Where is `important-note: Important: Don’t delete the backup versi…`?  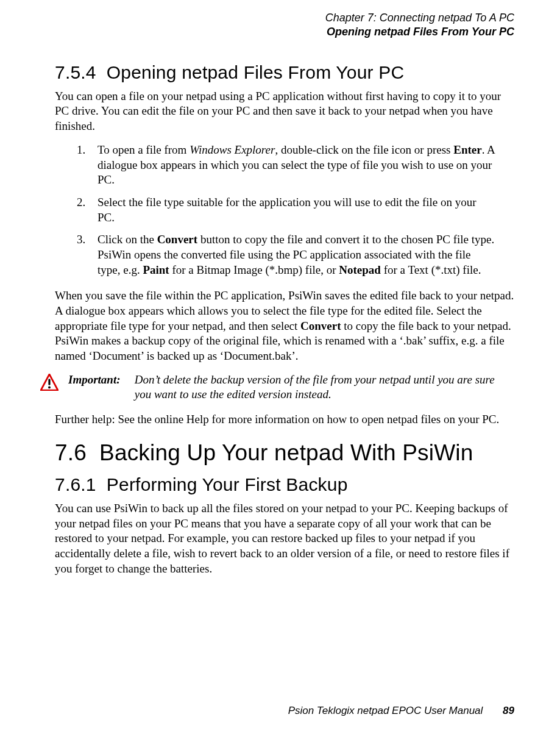 important-note: Important: Don’t delete the backup versi… is located at coordinates (285, 388).